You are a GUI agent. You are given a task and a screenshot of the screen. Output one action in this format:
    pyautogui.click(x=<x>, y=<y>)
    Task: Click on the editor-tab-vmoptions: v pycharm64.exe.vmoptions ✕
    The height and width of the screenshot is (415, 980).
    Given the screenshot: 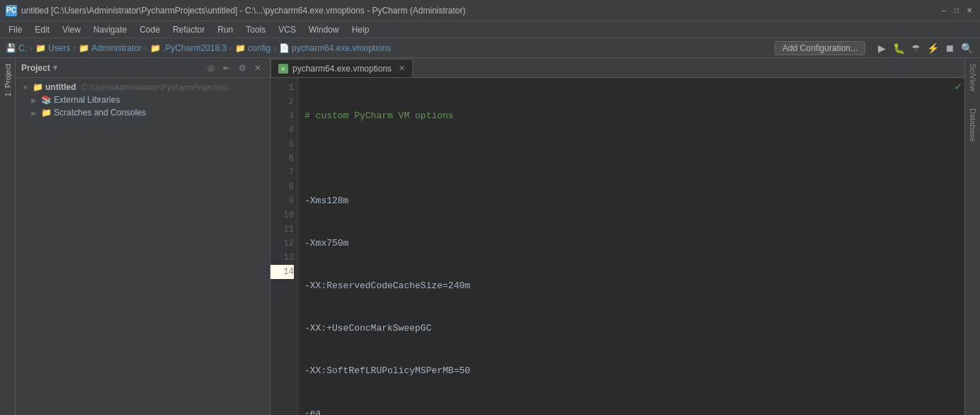 What is the action you would take?
    pyautogui.click(x=341, y=68)
    